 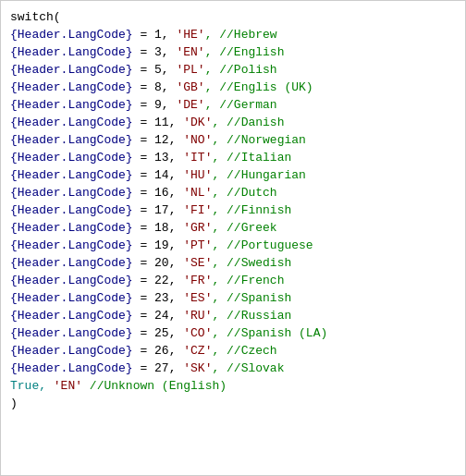 What do you see at coordinates (198, 227) in the screenshot?
I see `code-token: 'GR'` at bounding box center [198, 227].